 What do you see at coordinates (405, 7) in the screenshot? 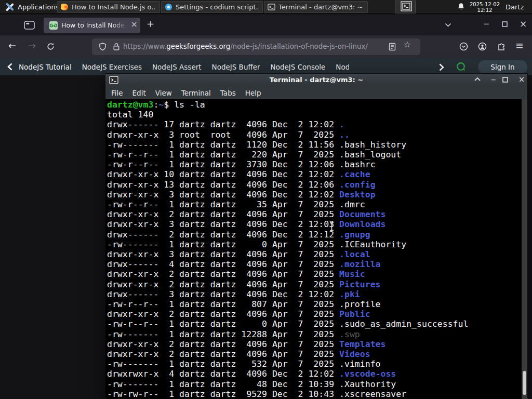
I see `terminal-tray-icon` at bounding box center [405, 7].